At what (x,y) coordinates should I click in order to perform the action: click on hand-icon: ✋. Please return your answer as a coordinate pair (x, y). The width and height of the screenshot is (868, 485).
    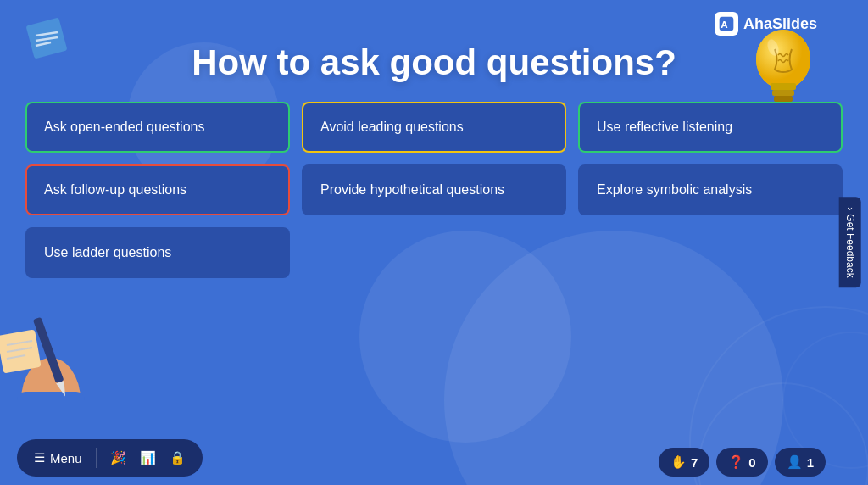
    Looking at the image, I should click on (678, 462).